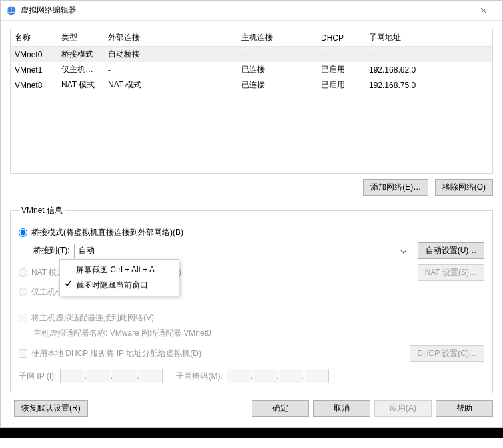 The image size is (503, 448). What do you see at coordinates (11, 11) in the screenshot?
I see `app-icon` at bounding box center [11, 11].